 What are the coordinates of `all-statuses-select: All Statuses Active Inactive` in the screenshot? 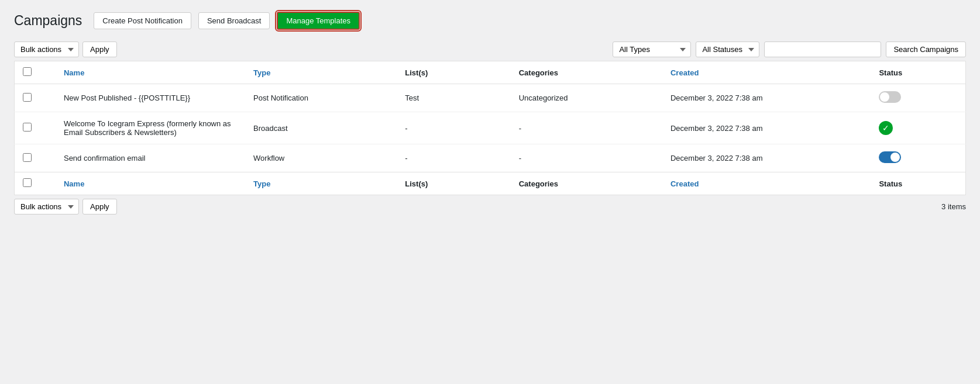 It's located at (728, 49).